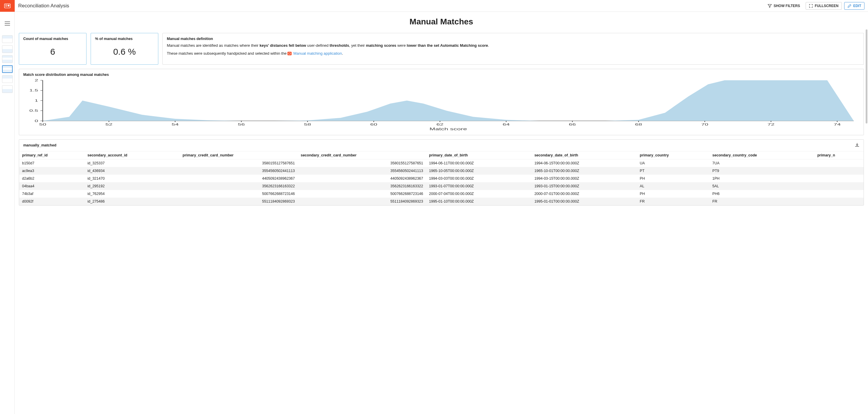 This screenshot has width=868, height=414. Describe the element at coordinates (440, 124) in the screenshot. I see `svg-text: 62` at that location.